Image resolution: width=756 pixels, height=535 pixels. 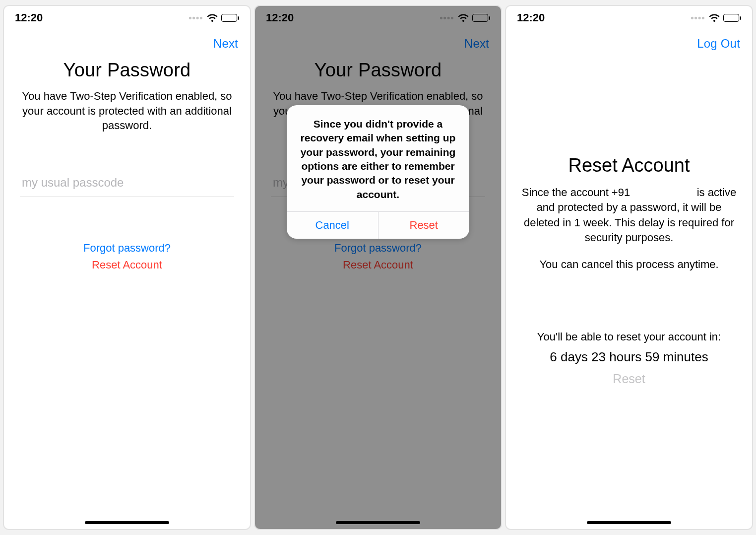 I want to click on forgot-password-link: Forgot password?, so click(x=127, y=248).